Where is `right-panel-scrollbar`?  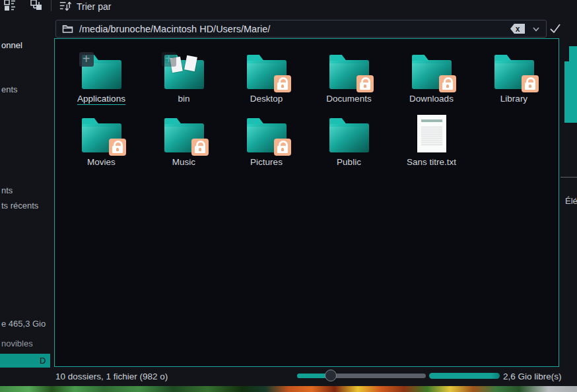
right-panel-scrollbar is located at coordinates (573, 54).